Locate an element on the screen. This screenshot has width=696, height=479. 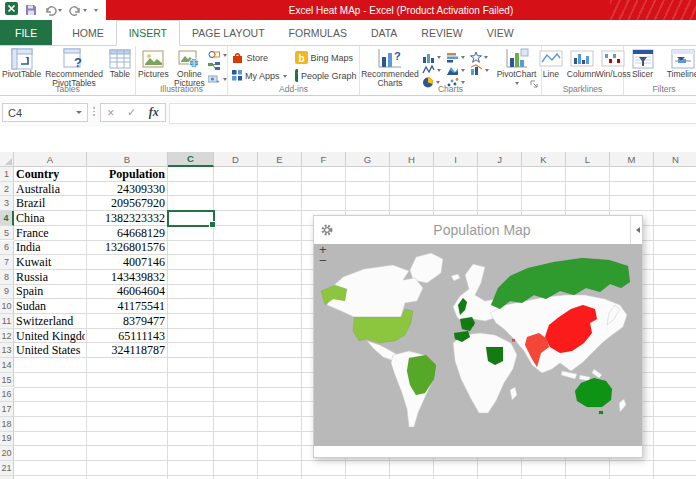
map-header: Population Map is located at coordinates (478, 230).